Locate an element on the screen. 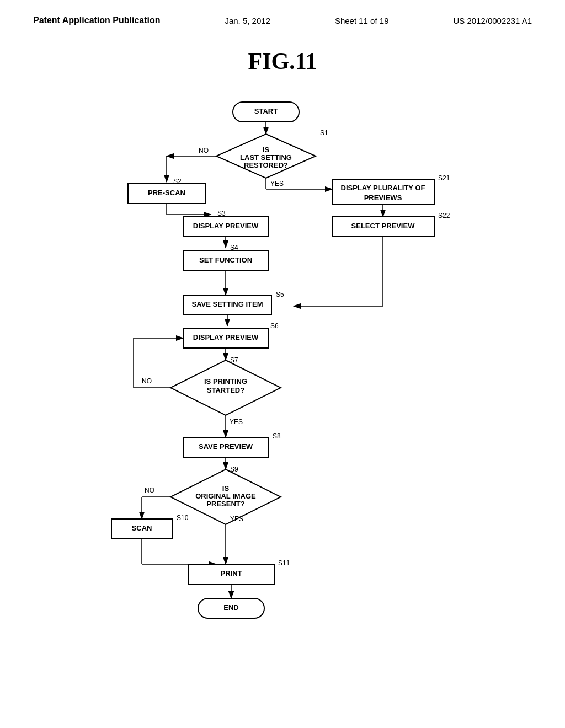 The image size is (565, 728). s8-label: SAVE PREVIEW is located at coordinates (226, 447).